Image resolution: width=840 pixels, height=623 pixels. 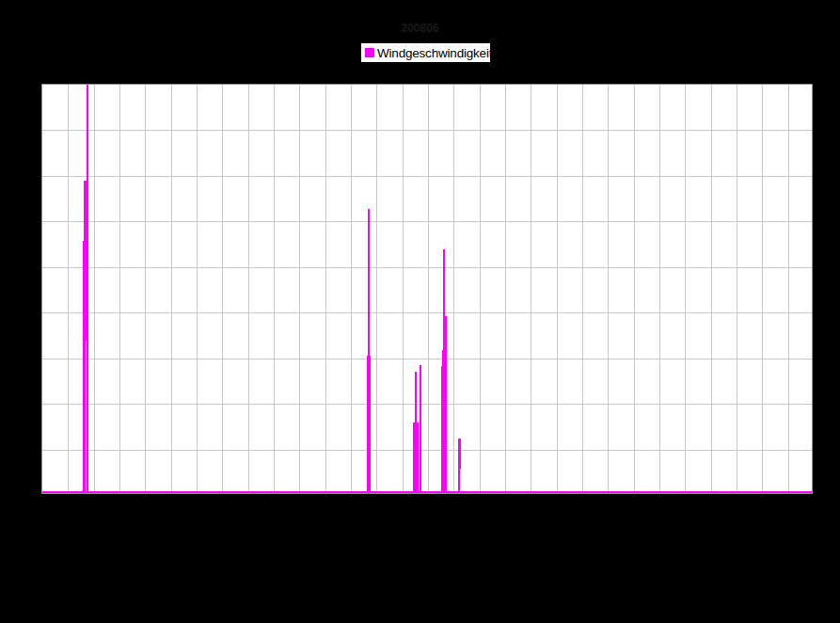 What do you see at coordinates (435, 53) in the screenshot?
I see `legend-series-label: Windgeschwindigkeit` at bounding box center [435, 53].